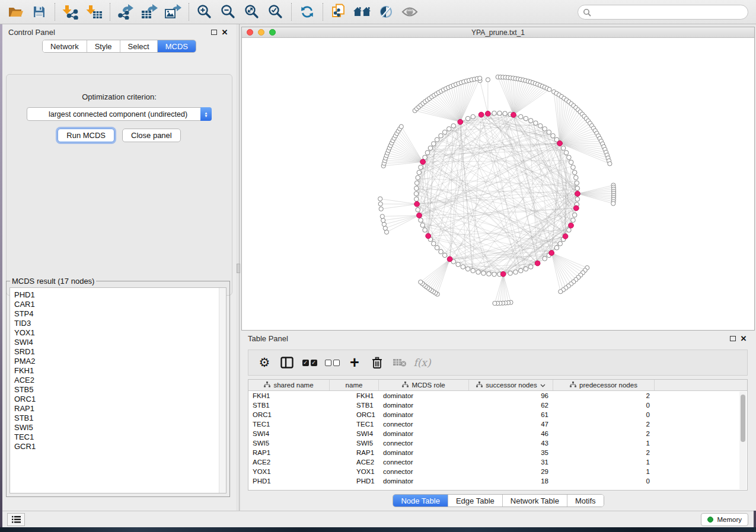  What do you see at coordinates (289, 415) in the screenshot?
I see `table-cell: ORC1` at bounding box center [289, 415].